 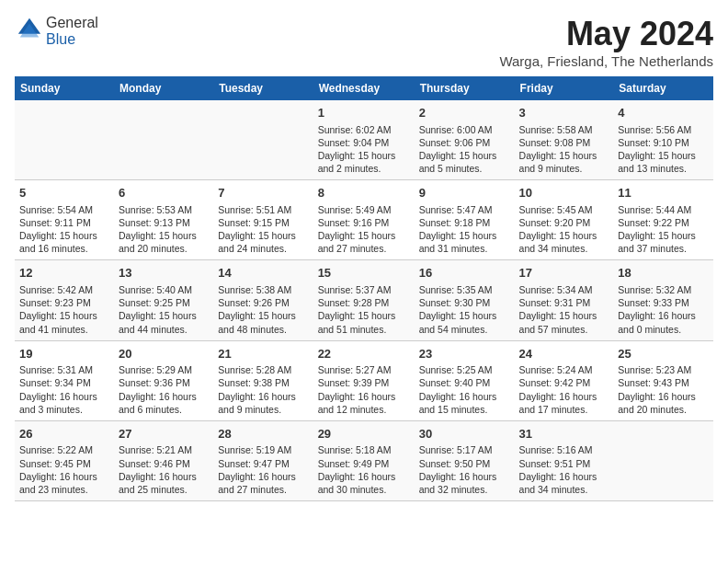 I want to click on days-header-row: SundayMondayTuesdayWednesdayThursdayFrid…, so click(x=364, y=88).